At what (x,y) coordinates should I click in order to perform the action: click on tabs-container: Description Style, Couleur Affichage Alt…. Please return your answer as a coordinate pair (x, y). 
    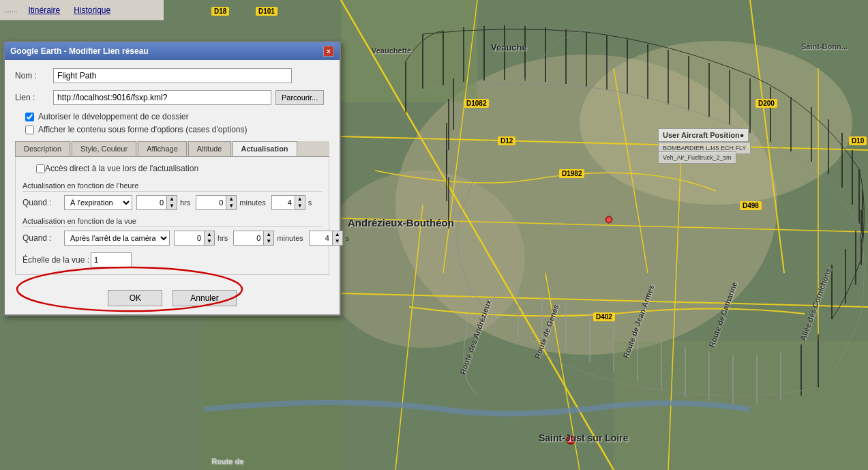
    Looking at the image, I should click on (172, 149).